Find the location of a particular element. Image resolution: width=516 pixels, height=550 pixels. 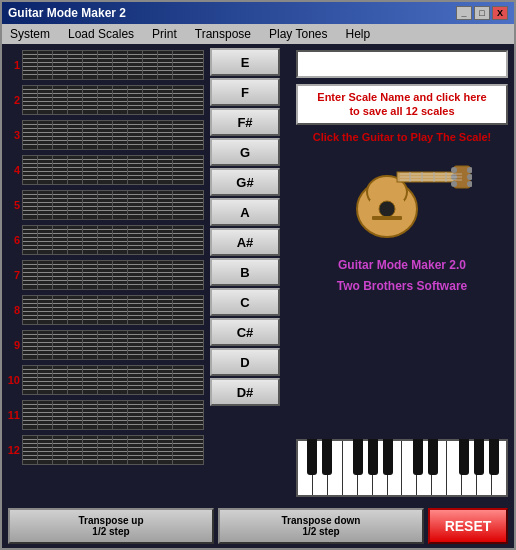

fret-number-7: 7 is located at coordinates (13, 275).